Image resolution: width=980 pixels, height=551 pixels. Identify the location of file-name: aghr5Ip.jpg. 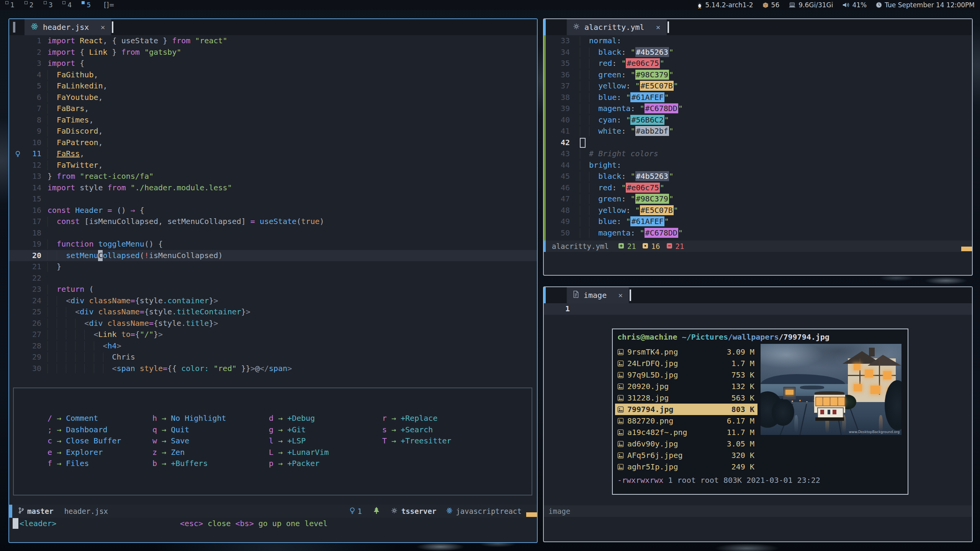
(679, 467).